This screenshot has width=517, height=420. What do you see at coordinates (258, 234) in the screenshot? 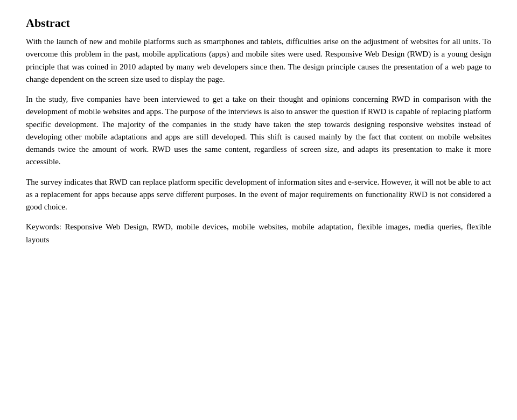
I see `abstract-keywords: Keywords: Responsive Web Design, RWD, mo…` at bounding box center [258, 234].